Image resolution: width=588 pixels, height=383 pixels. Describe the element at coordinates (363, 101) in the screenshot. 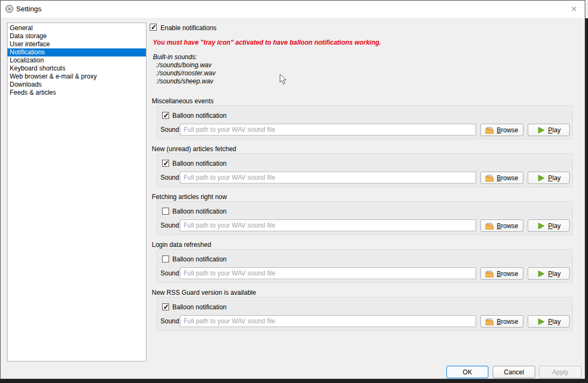

I see `section-title: Miscellaneous events` at that location.